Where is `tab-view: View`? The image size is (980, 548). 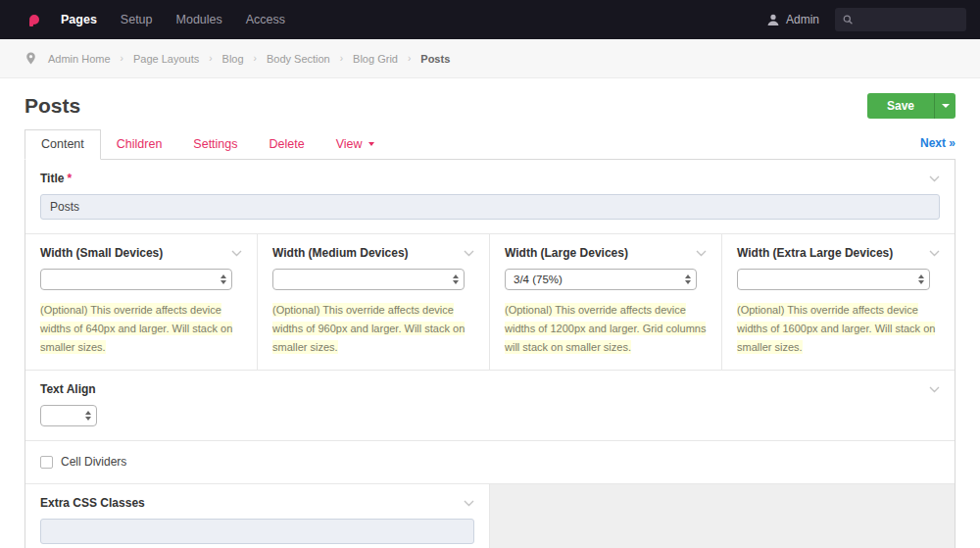 tab-view: View is located at coordinates (355, 145).